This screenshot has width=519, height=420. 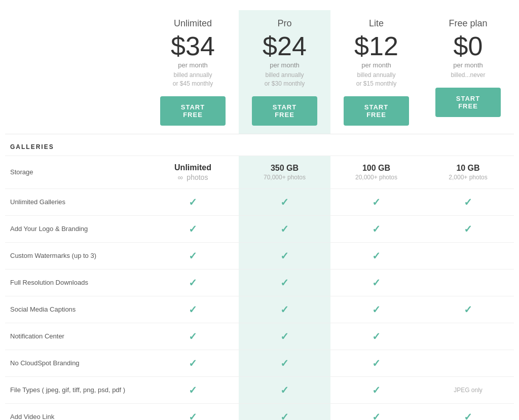 What do you see at coordinates (76, 363) in the screenshot?
I see `feature-name-7: No CloudSpot Branding` at bounding box center [76, 363].